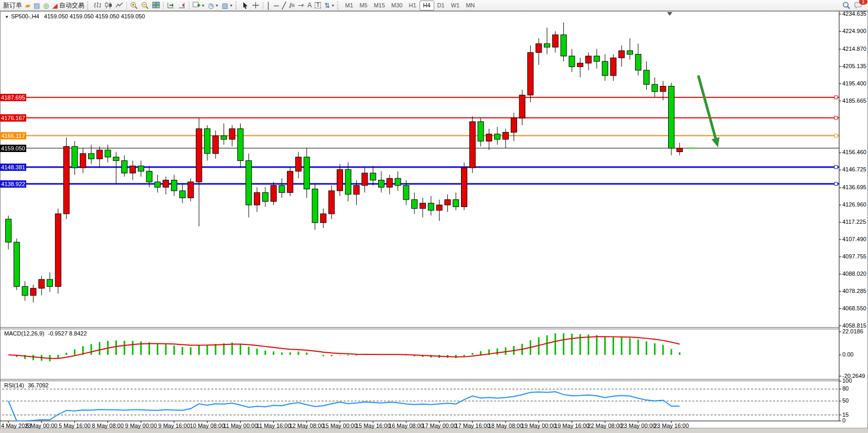 The width and height of the screenshot is (868, 433). I want to click on fibo-f-label: F, so click(303, 5).